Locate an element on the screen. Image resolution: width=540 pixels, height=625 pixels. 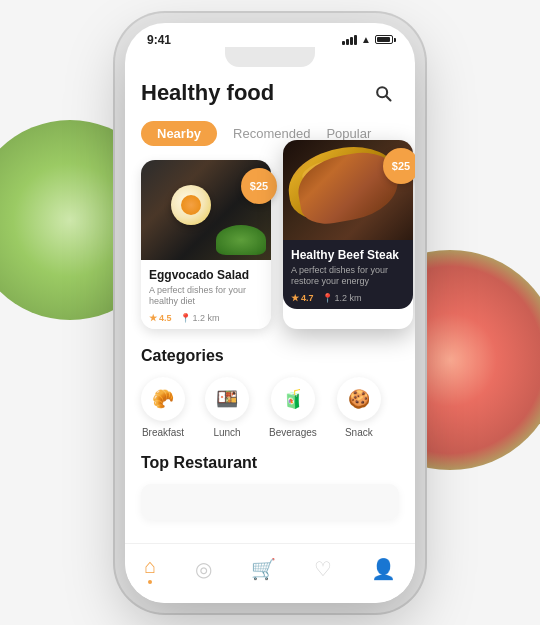
tab-recommended: Recomended is located at coordinates (272, 134).